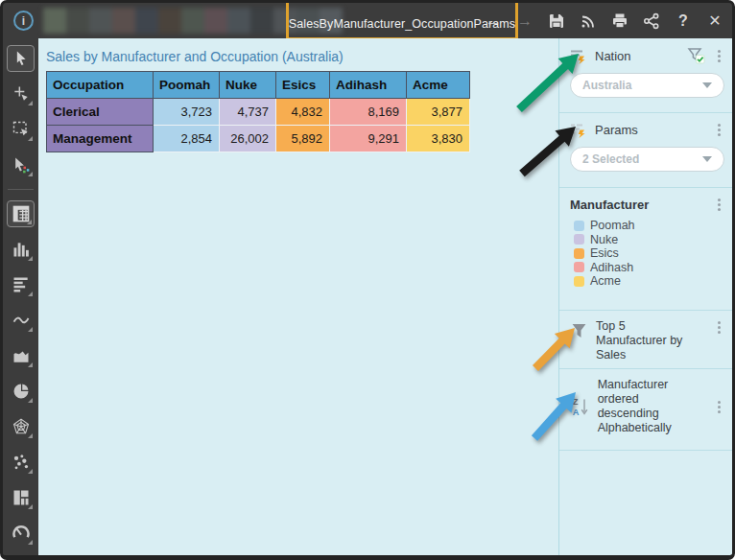 The width and height of the screenshot is (735, 560). I want to click on top-filter-label: Top 5 Manufacturer by Sales, so click(647, 341).